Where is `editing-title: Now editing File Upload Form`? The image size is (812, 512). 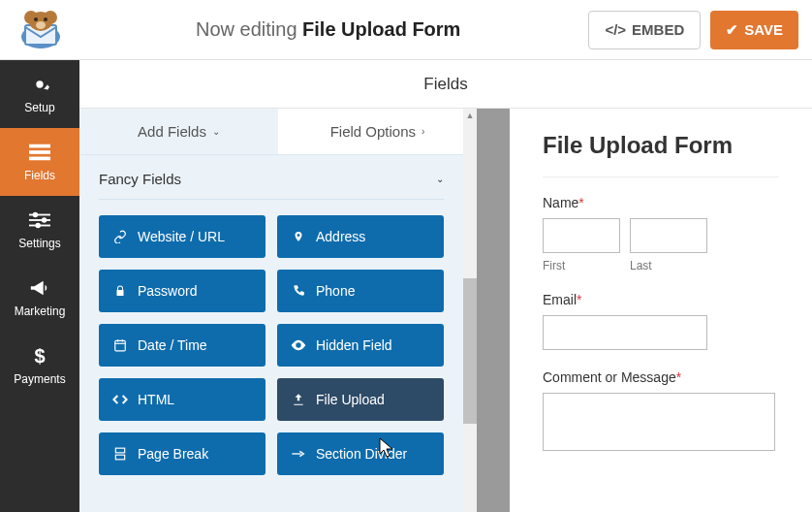 editing-title: Now editing File Upload Form is located at coordinates (328, 29).